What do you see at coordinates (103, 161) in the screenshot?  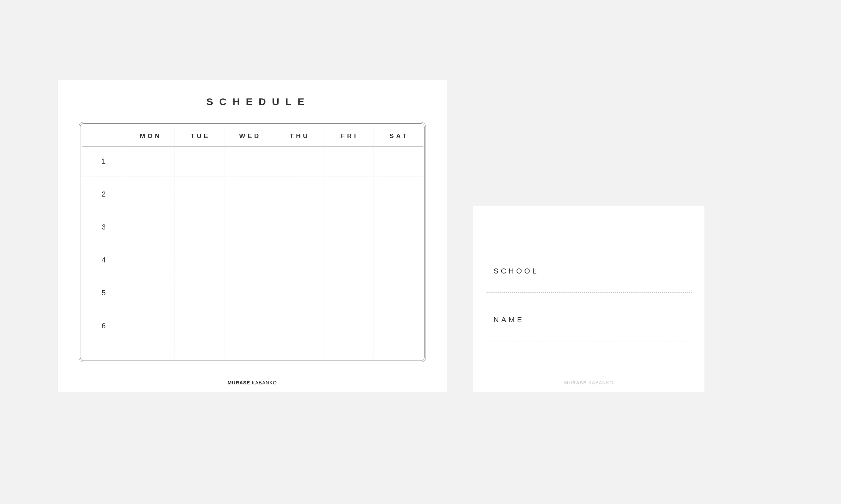 I see `period-1: 1` at bounding box center [103, 161].